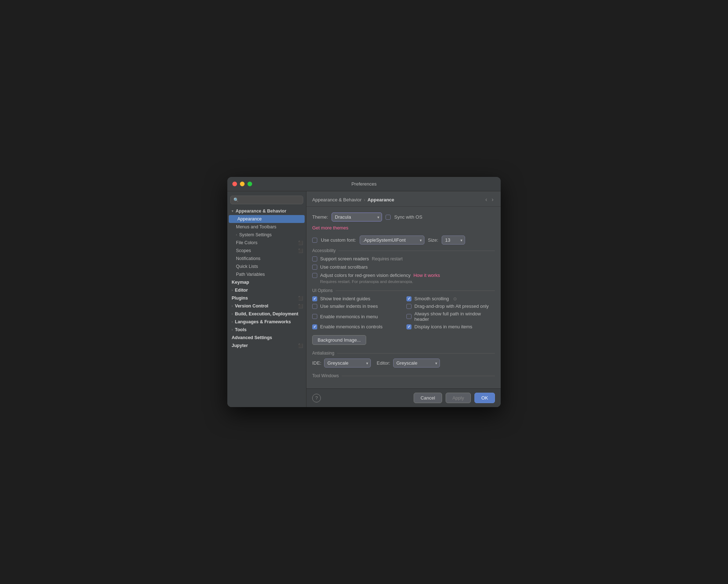  What do you see at coordinates (417, 363) in the screenshot?
I see `editor-antialiasing-select: Greyscale Subpixel LCD` at bounding box center [417, 363].